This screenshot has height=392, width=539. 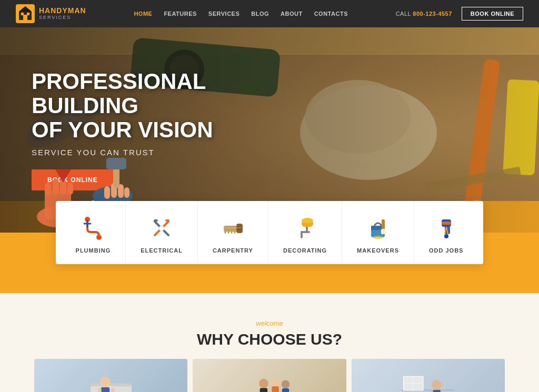 What do you see at coordinates (493, 14) in the screenshot?
I see `book-online-button-header: BOOK ONLINE` at bounding box center [493, 14].